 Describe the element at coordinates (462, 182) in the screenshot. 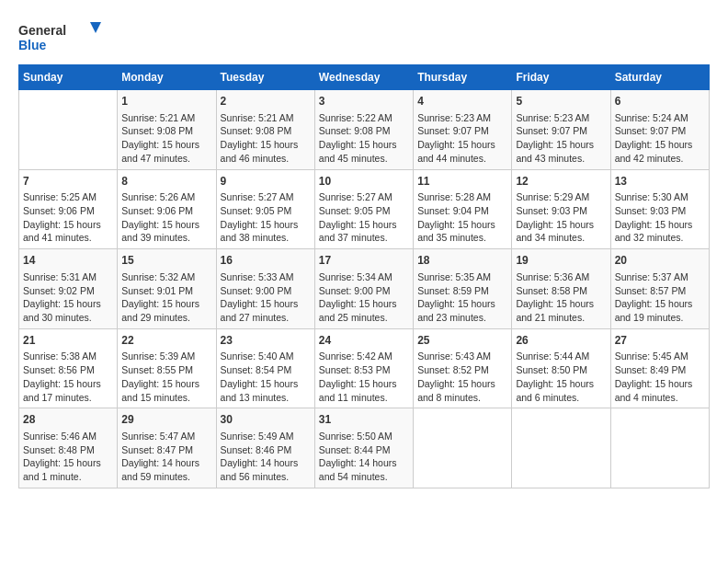

I see `day-number: 11` at that location.